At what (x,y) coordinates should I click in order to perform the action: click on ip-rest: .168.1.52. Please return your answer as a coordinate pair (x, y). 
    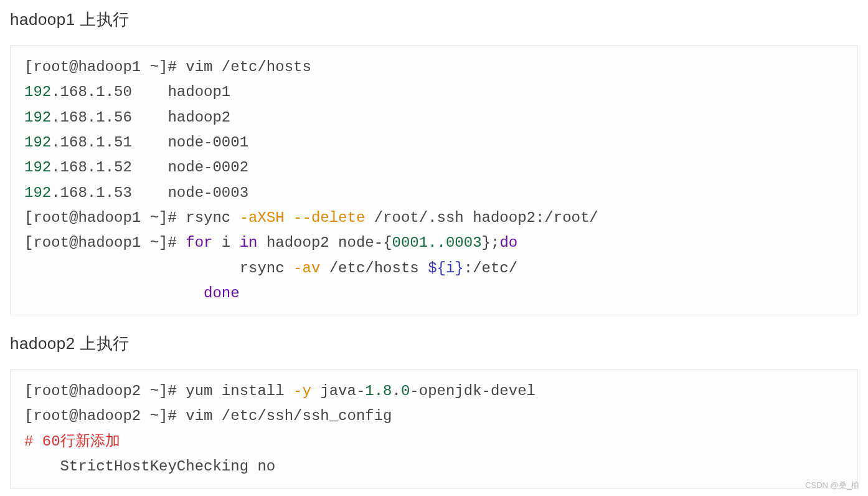
    Looking at the image, I should click on (92, 167).